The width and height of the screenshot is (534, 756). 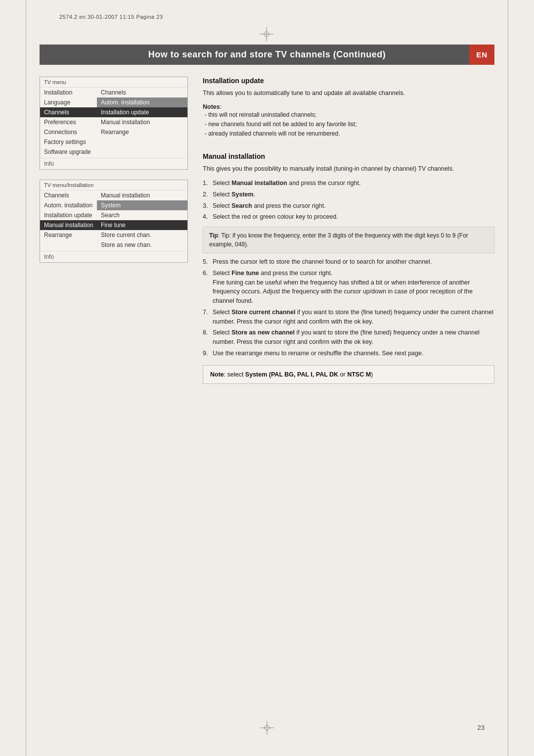 What do you see at coordinates (142, 93) in the screenshot?
I see `menu1-right-channels: Channels` at bounding box center [142, 93].